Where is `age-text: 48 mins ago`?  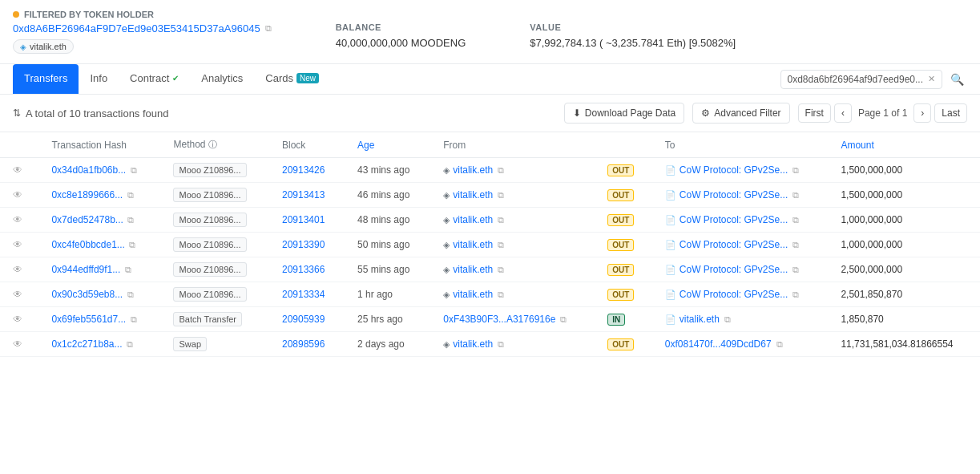
age-text: 48 mins ago is located at coordinates (383, 220).